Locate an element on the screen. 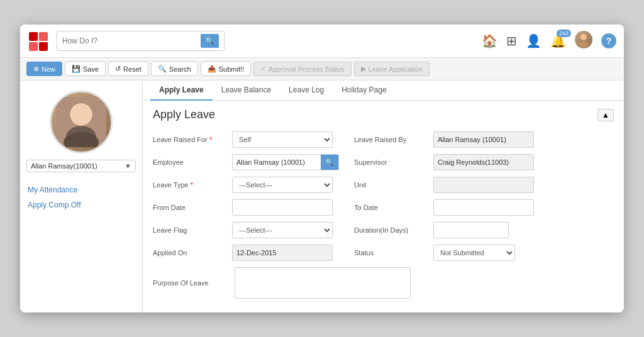 The width and height of the screenshot is (644, 337). profile-section: Allan Ramsay(10001) ▼ is located at coordinates (81, 130).